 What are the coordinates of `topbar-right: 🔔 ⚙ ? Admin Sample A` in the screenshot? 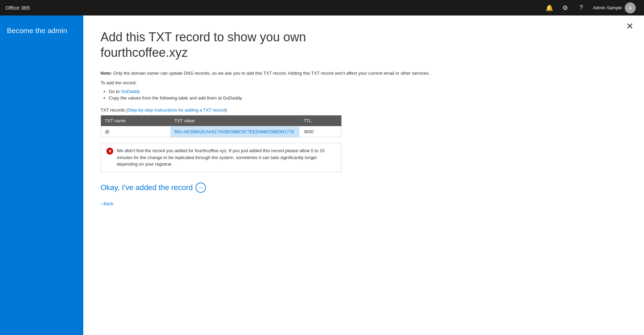 It's located at (591, 8).